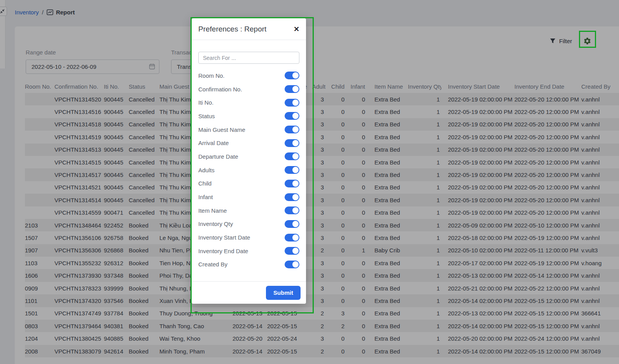  Describe the element at coordinates (233, 29) in the screenshot. I see `modal-title: Preferences : Report` at that location.